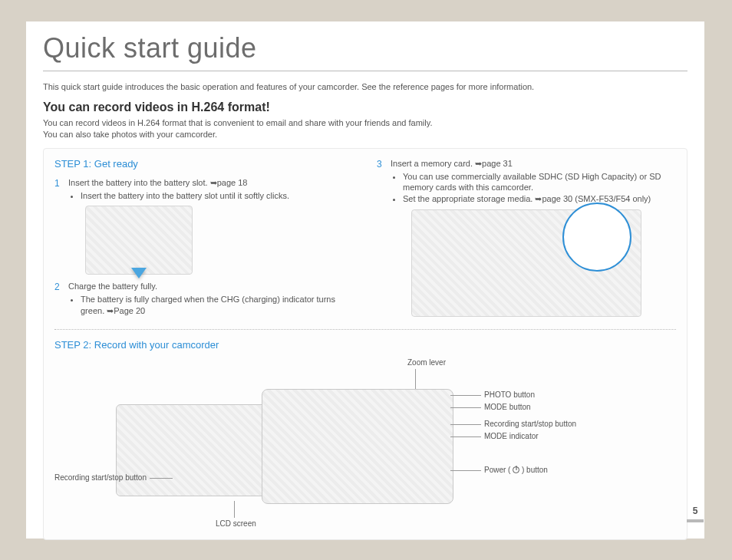  Describe the element at coordinates (365, 135) in the screenshot. I see `section-desc-2: You can also take photos with your camco…` at that location.